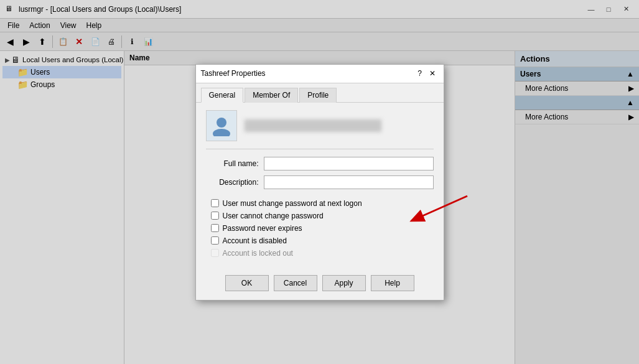 The image size is (639, 364). Describe the element at coordinates (222, 126) in the screenshot. I see `user-avatar-icon` at that location.